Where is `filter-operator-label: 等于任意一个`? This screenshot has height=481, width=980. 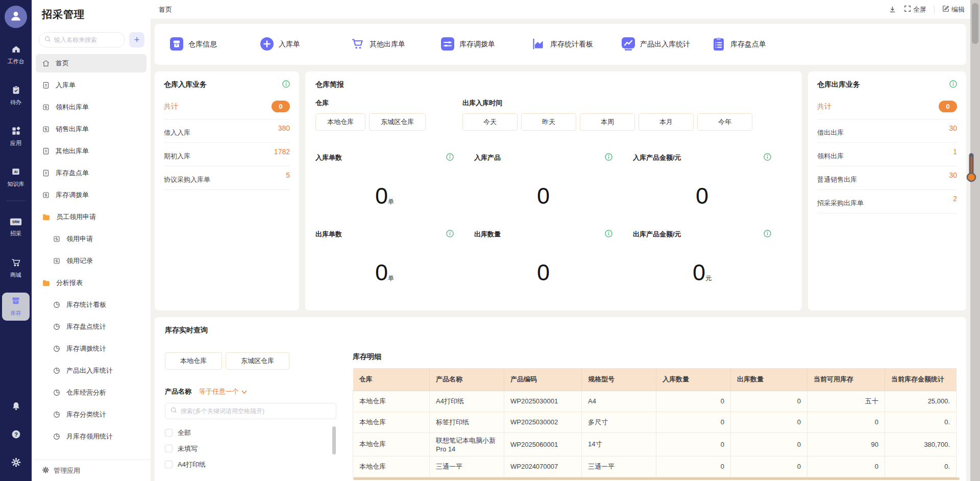
filter-operator-label: 等于任意一个 is located at coordinates (219, 392).